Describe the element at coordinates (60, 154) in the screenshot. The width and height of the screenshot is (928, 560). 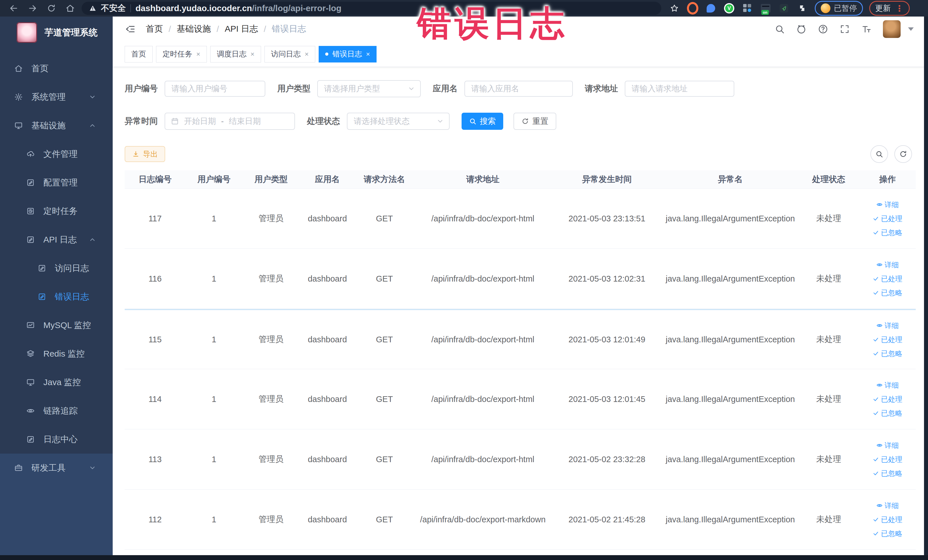
I see `sidebar-item-label: 文件管理` at that location.